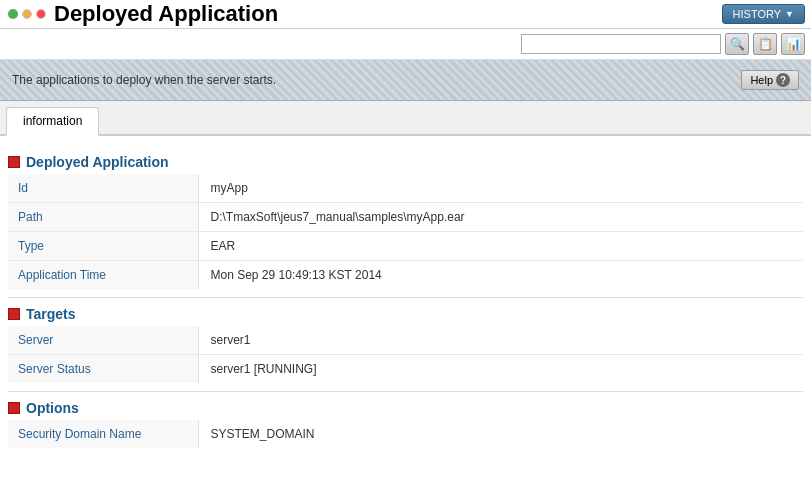 This screenshot has width=811, height=502. I want to click on id-label: Id, so click(103, 188).